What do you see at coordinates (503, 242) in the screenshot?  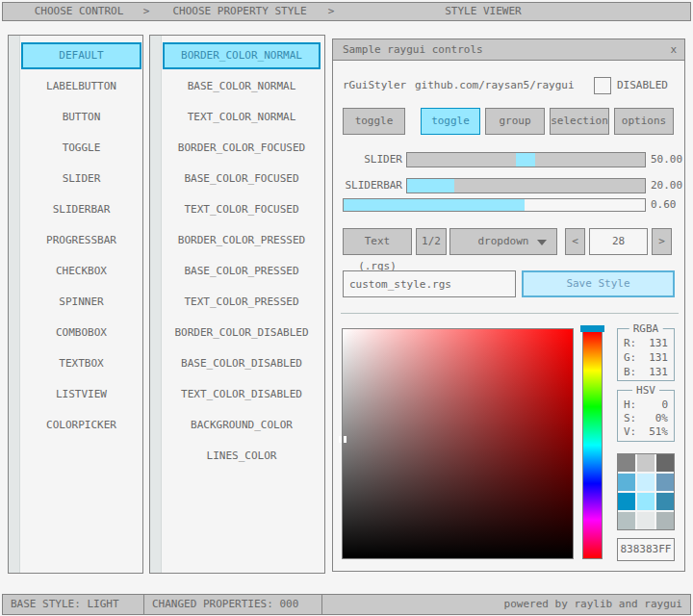 I see `dropdown: dropdown` at bounding box center [503, 242].